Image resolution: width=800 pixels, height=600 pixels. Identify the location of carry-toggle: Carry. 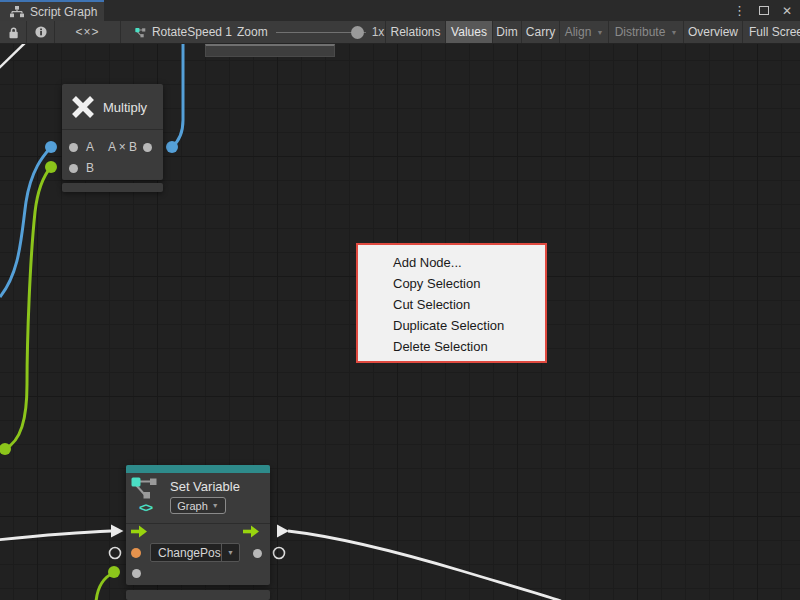
(541, 32).